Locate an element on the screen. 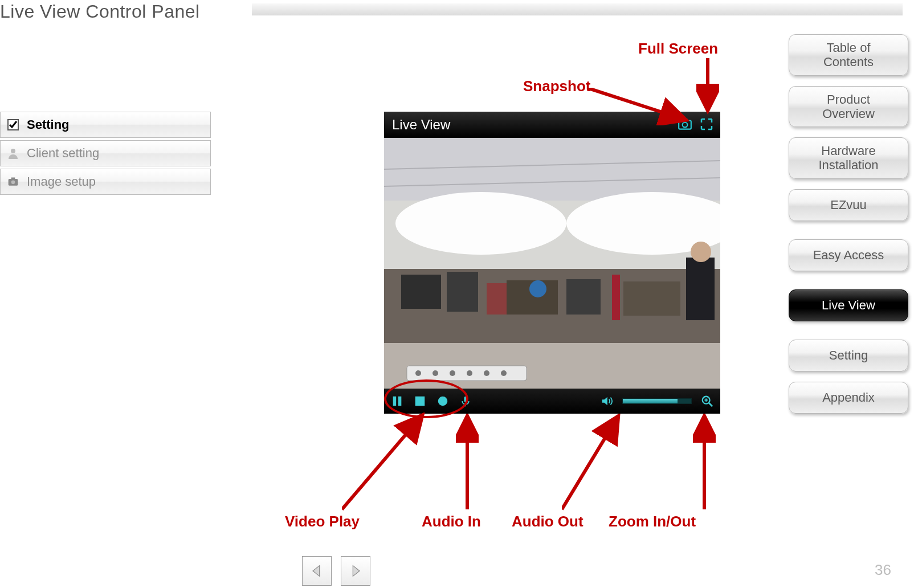 Image resolution: width=914 pixels, height=588 pixels. liveview-title: Live View is located at coordinates (421, 125).